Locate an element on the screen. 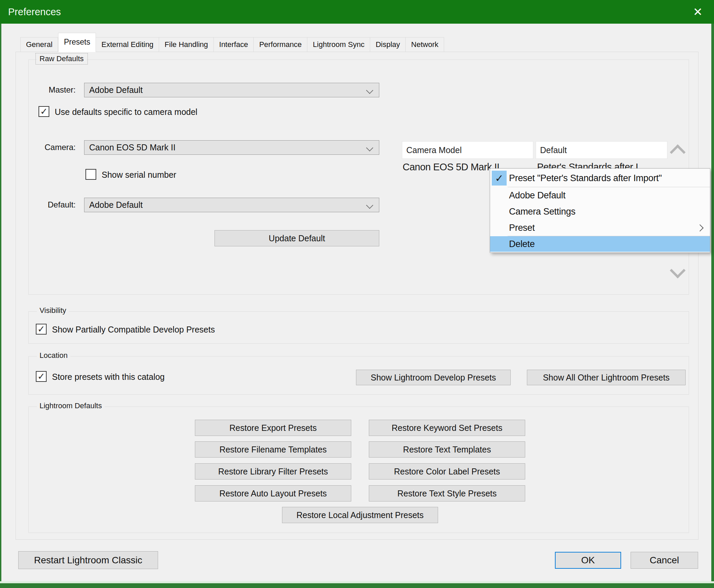 Image resolution: width=714 pixels, height=588 pixels. use-defaults-label: Use defaults specific to camera model is located at coordinates (126, 112).